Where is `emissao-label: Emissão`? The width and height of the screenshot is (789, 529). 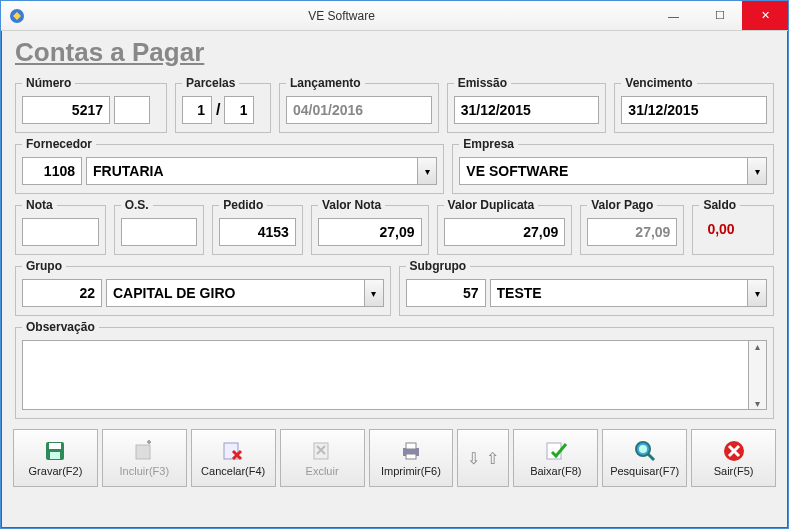 emissao-label: Emissão is located at coordinates (482, 83).